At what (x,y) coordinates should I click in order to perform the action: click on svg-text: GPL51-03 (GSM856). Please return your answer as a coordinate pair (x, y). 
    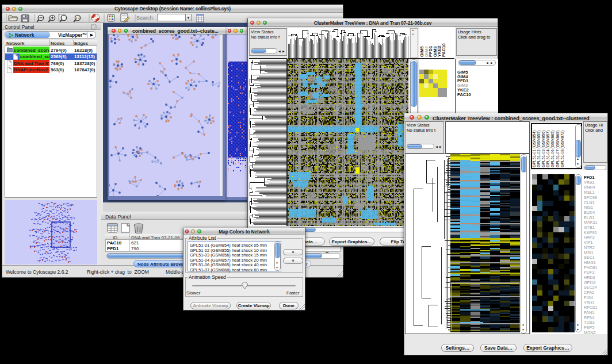
    Looking at the image, I should click on (544, 149).